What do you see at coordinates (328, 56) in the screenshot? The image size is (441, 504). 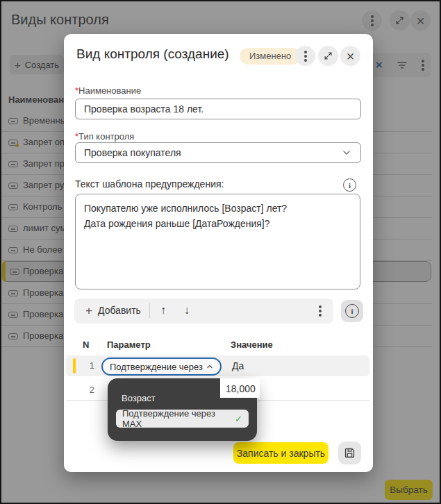 I see `dialog-expand-button` at bounding box center [328, 56].